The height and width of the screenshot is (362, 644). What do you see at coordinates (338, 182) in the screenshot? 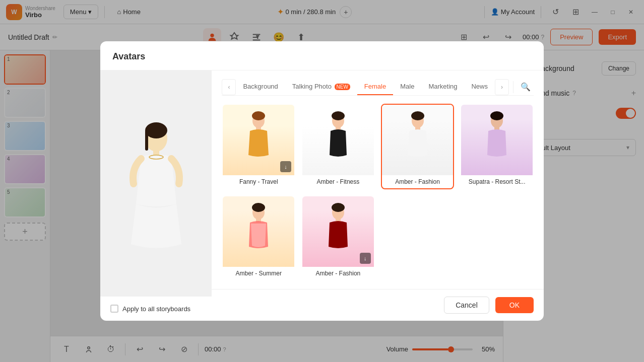
I see `avatar-name: Amber - Fitness` at bounding box center [338, 182].